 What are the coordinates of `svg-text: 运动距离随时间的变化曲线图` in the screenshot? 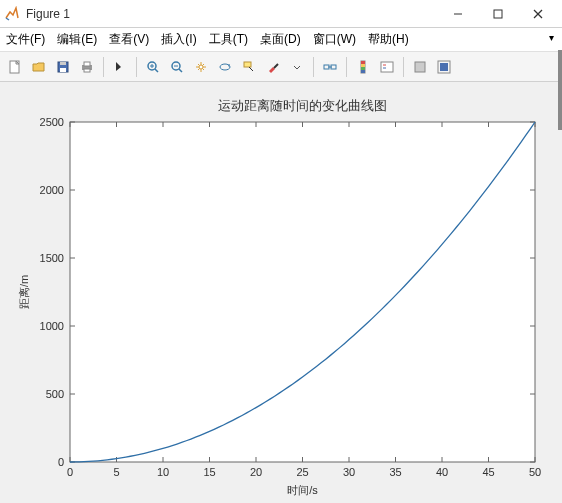 It's located at (302, 106).